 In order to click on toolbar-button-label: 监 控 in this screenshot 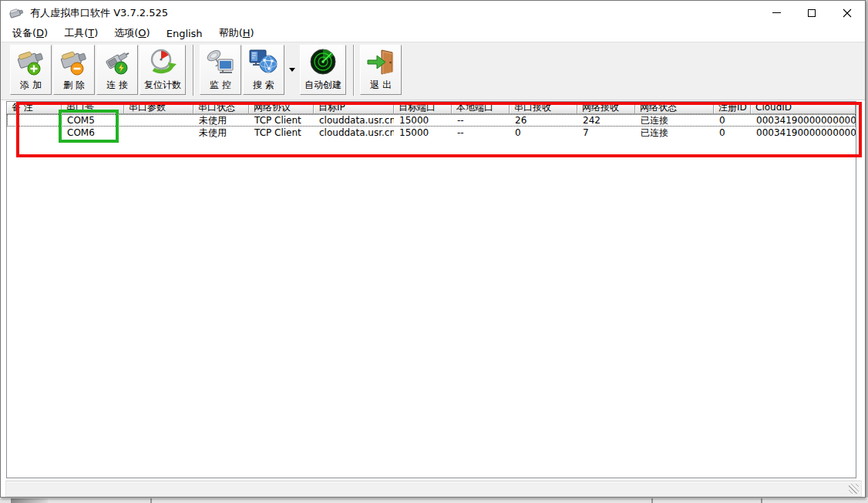, I will do `click(220, 85)`.